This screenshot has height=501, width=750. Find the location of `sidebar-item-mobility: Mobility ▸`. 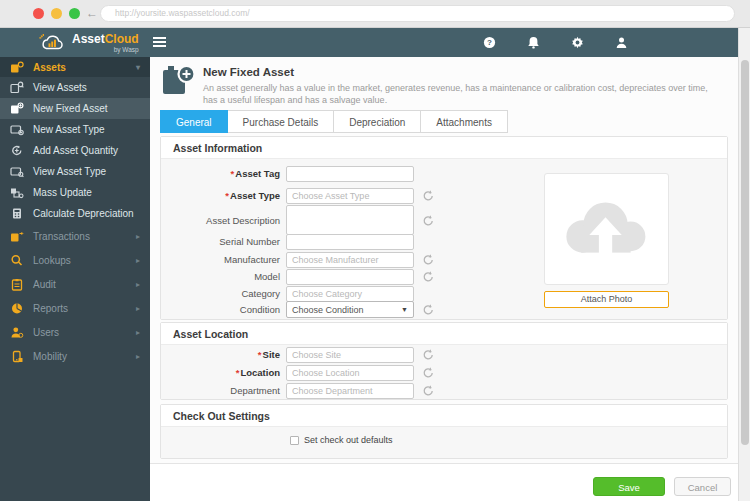

sidebar-item-mobility: Mobility ▸ is located at coordinates (75, 356).